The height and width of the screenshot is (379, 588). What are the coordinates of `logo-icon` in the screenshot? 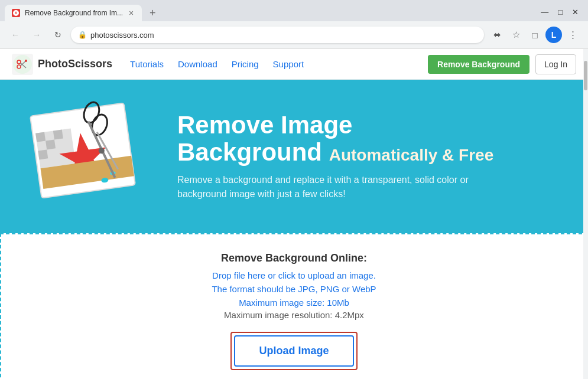 It's located at (22, 64).